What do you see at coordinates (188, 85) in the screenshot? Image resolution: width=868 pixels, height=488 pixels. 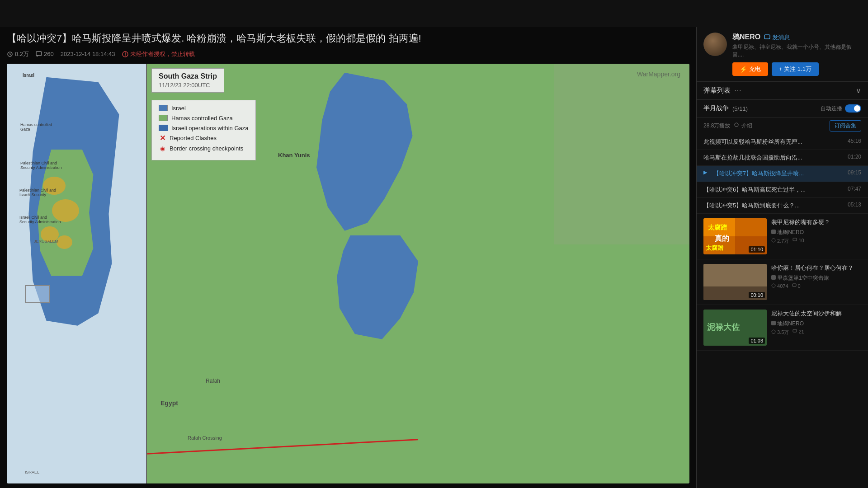 I see `map-datetime: 11/12/23 22:00UTC` at bounding box center [188, 85].